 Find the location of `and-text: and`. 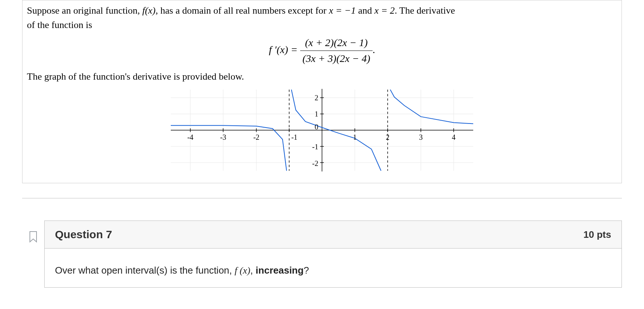

and-text: and is located at coordinates (365, 10).